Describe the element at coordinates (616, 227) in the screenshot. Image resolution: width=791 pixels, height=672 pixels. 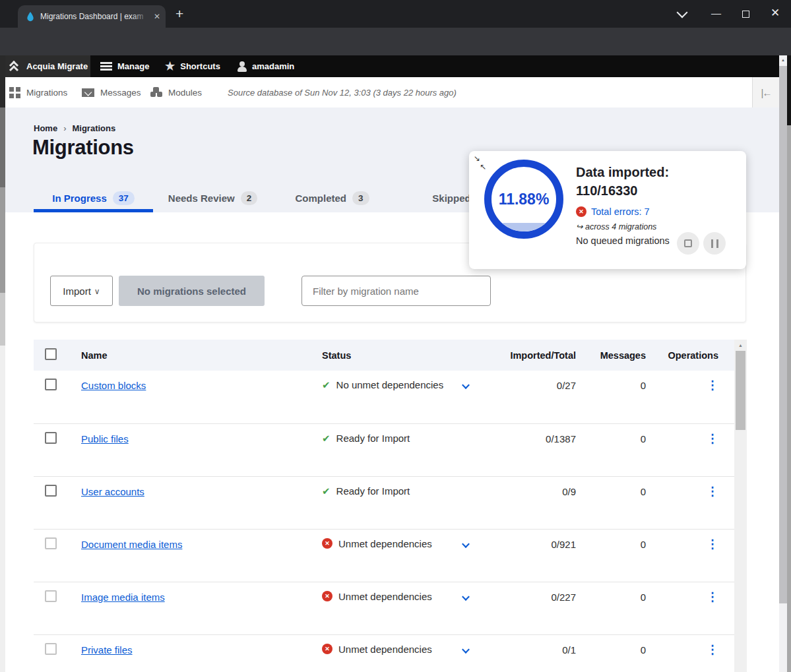
I see `across-migrations-note: ↪ across 4 migrations` at that location.